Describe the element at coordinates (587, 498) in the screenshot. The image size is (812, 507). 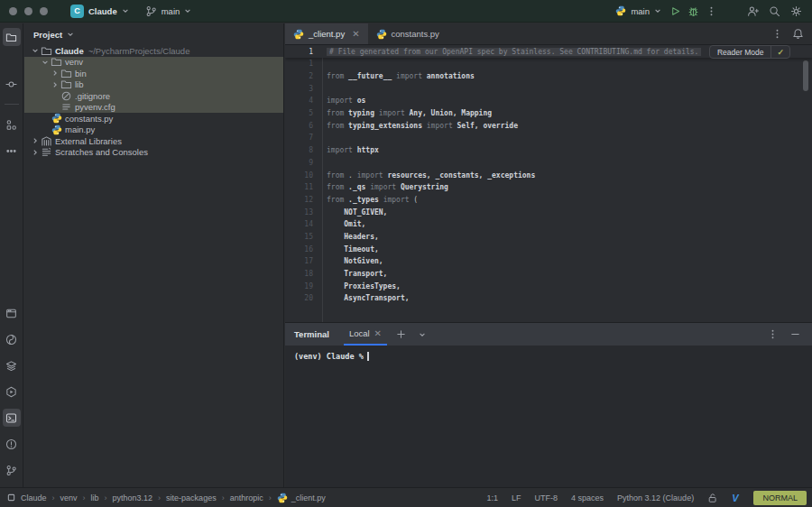
I see `indent-widget: 4 spaces` at that location.